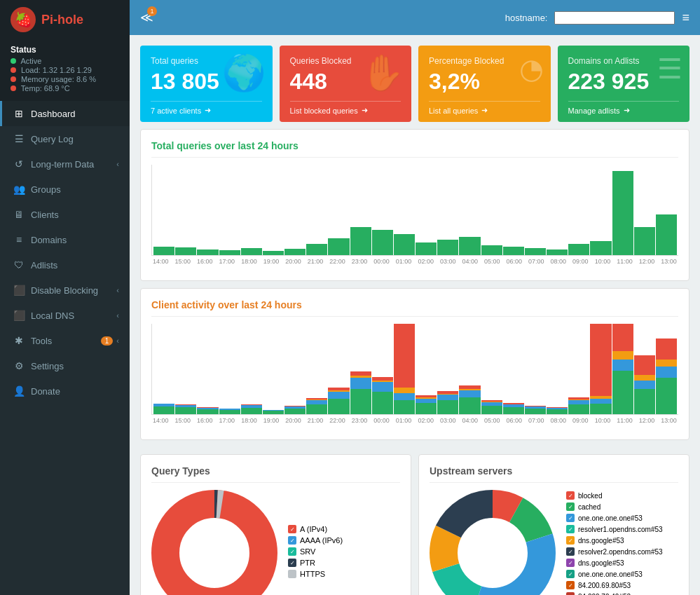 This screenshot has height=595, width=700. What do you see at coordinates (19, 139) in the screenshot?
I see `query-log-icon: ☰` at bounding box center [19, 139].